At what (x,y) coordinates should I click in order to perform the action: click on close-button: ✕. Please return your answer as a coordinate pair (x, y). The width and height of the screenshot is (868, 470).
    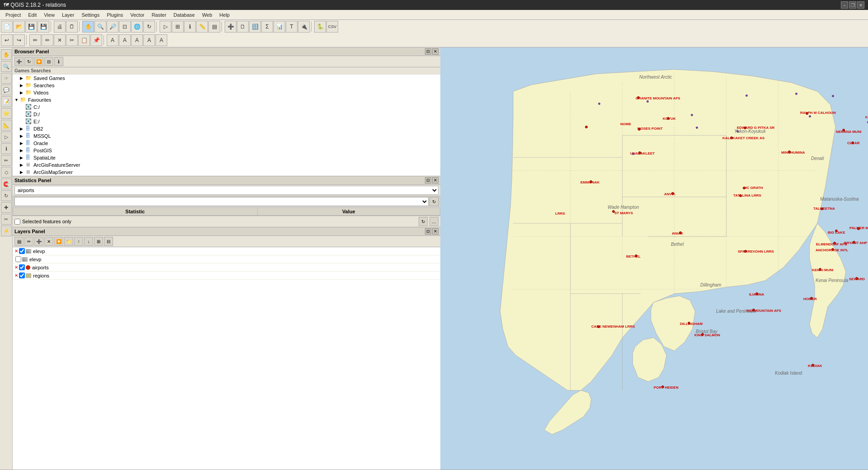
    Looking at the image, I should click on (861, 5).